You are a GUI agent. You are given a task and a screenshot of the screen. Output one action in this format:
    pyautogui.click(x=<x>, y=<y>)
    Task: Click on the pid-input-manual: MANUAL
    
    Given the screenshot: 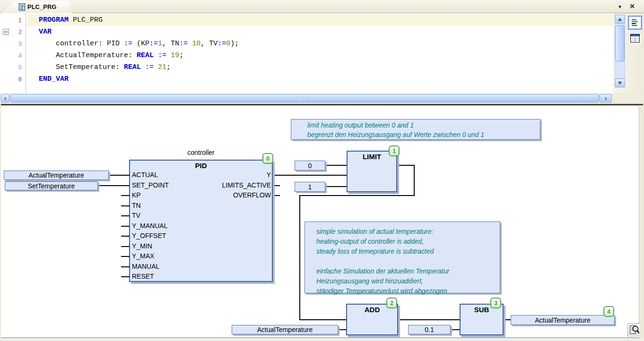 What is the action you would take?
    pyautogui.click(x=170, y=267)
    